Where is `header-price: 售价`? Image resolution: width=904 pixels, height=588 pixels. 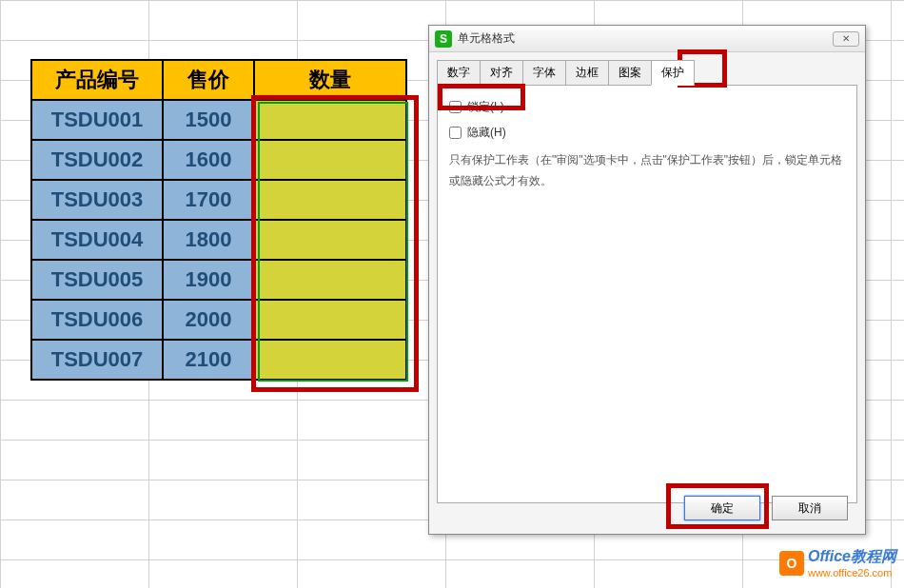 header-price: 售价 is located at coordinates (208, 80).